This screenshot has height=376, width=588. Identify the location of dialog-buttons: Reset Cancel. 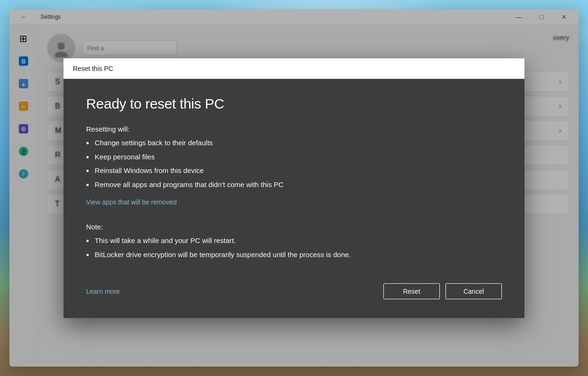
(443, 291).